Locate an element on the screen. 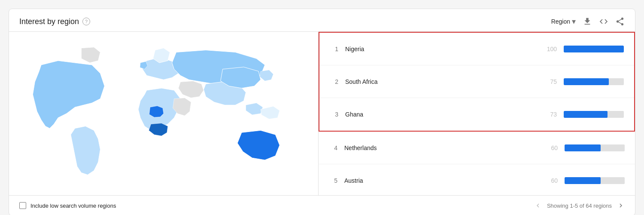 Image resolution: width=644 pixels, height=215 pixels. rank-number: 5 is located at coordinates (333, 181).